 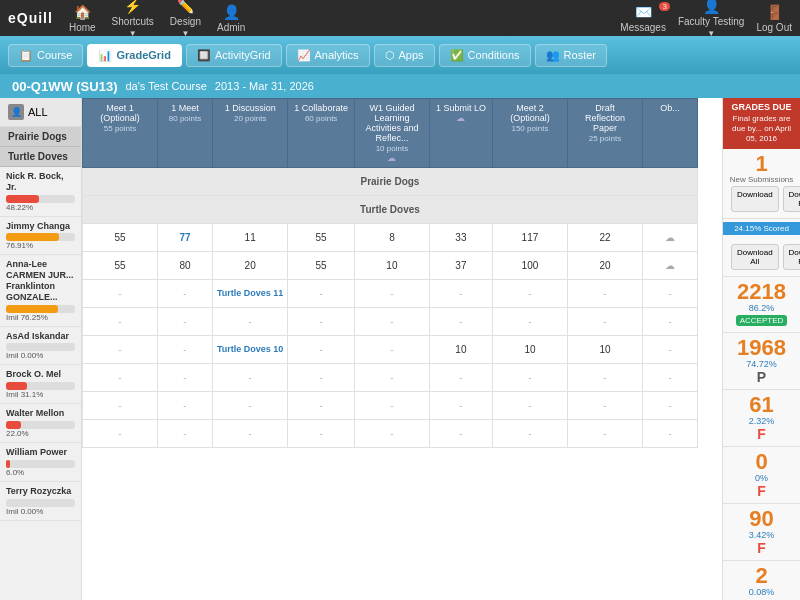 What do you see at coordinates (234, 56) in the screenshot?
I see `tab-activitygrid: 🔲 ActivityGrid` at bounding box center [234, 56].